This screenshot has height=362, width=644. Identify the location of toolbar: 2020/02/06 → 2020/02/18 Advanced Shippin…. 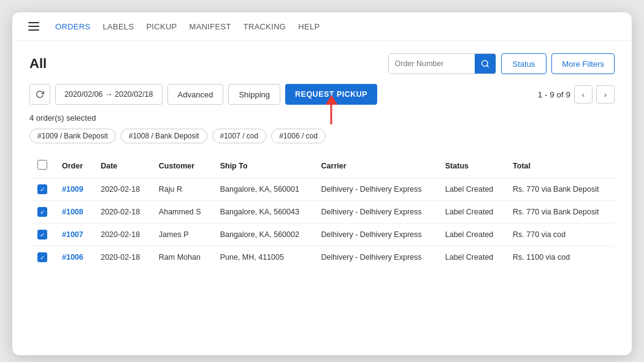
(322, 94).